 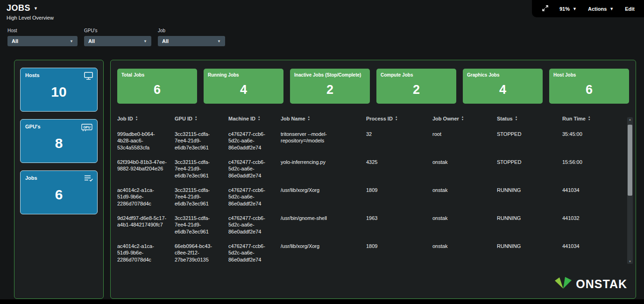 What do you see at coordinates (33, 127) in the screenshot?
I see `gpus-card-label: GPU's` at bounding box center [33, 127].